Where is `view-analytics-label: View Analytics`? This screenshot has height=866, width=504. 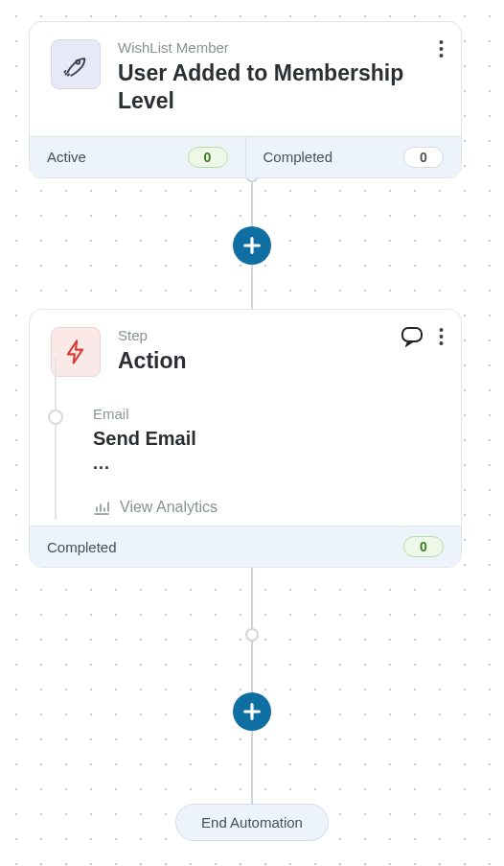
view-analytics-label: View Analytics is located at coordinates (169, 507).